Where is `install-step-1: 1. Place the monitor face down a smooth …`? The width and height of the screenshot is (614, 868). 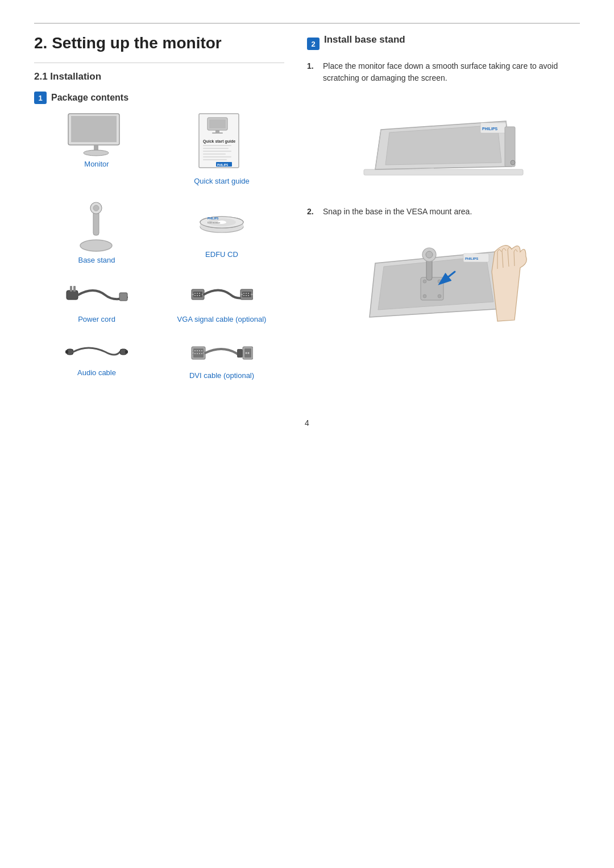
install-step-1: 1. Place the monitor face down a smooth … is located at coordinates (443, 72).